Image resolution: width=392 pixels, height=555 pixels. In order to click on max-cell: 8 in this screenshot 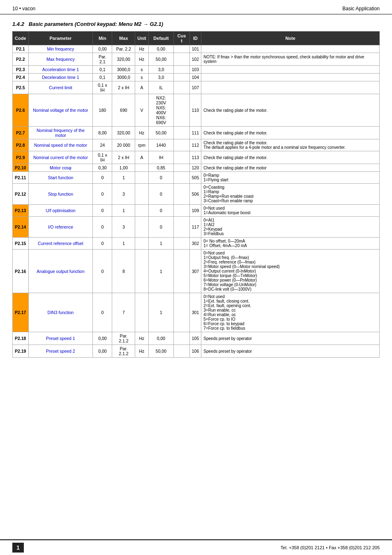, I will do `click(124, 271)`.